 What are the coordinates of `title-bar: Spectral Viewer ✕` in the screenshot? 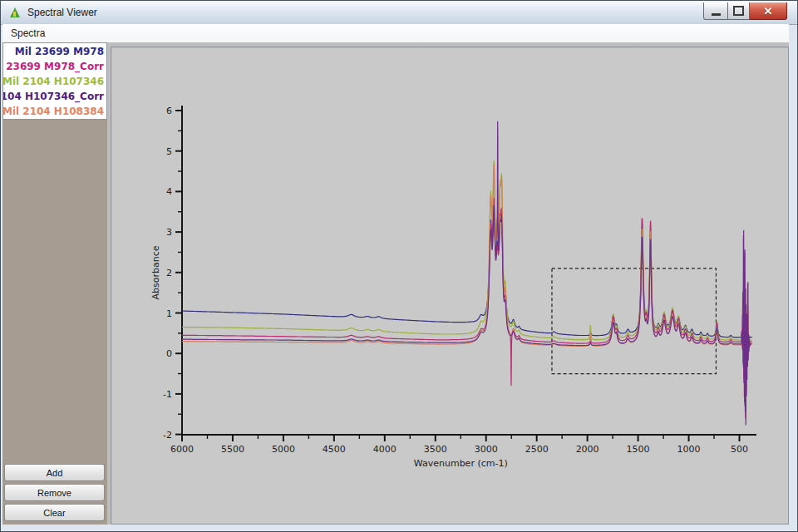 It's located at (399, 13).